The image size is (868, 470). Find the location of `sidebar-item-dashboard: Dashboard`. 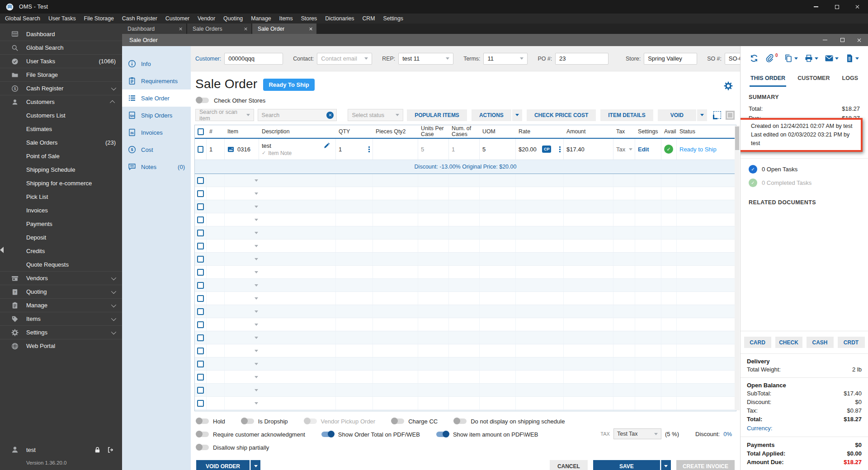

sidebar-item-dashboard: Dashboard is located at coordinates (61, 34).